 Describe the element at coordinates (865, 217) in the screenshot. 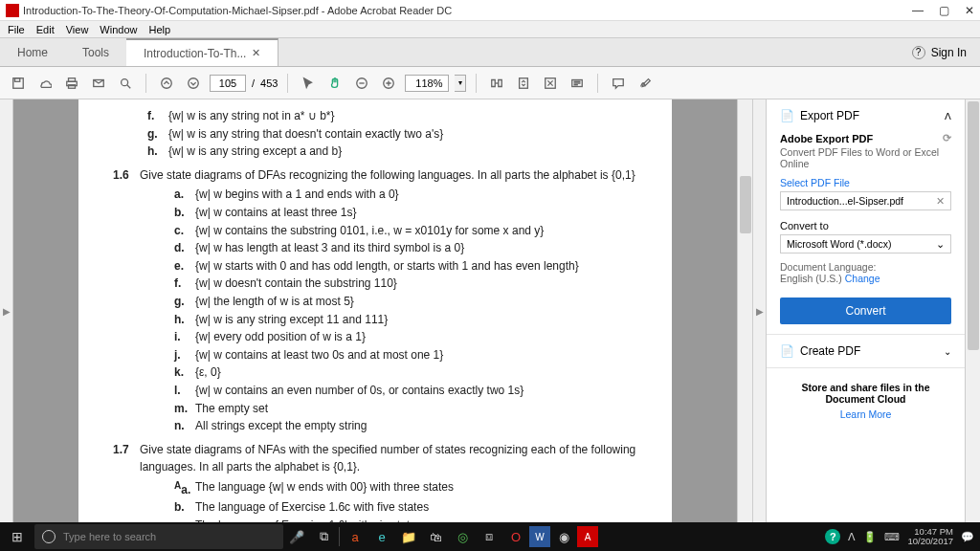

I see `export-pdf-section: 📄Export PDFᐱ Adobe Export PDF⟳ Convert P…` at that location.